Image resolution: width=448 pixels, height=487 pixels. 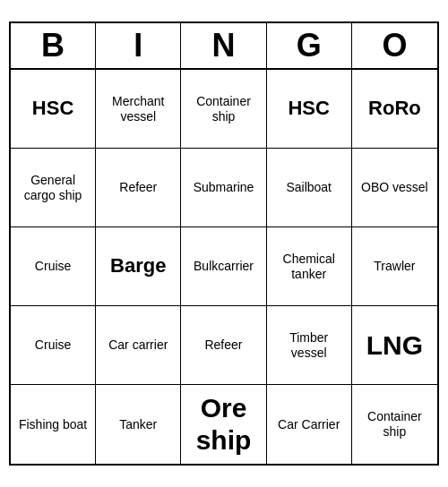 What do you see at coordinates (138, 267) in the screenshot?
I see `bingo-cell-11: Barge` at bounding box center [138, 267].